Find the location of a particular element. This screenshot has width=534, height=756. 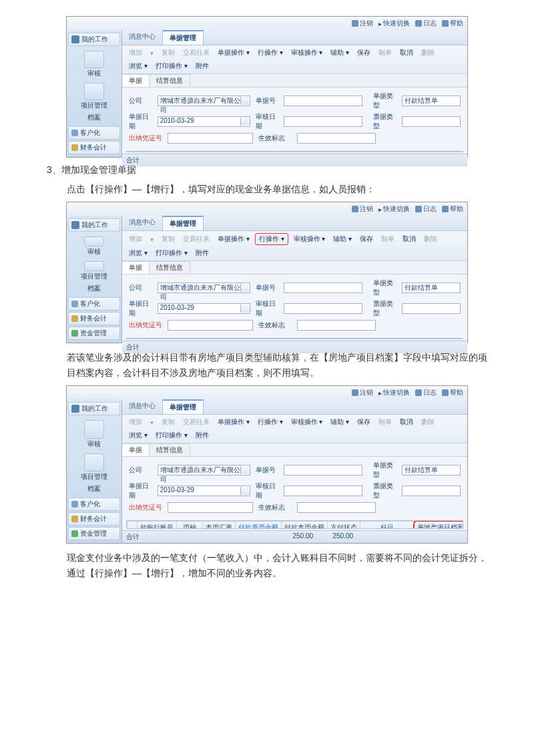

tool-row-op: 行操作 ▾ is located at coordinates (270, 53).